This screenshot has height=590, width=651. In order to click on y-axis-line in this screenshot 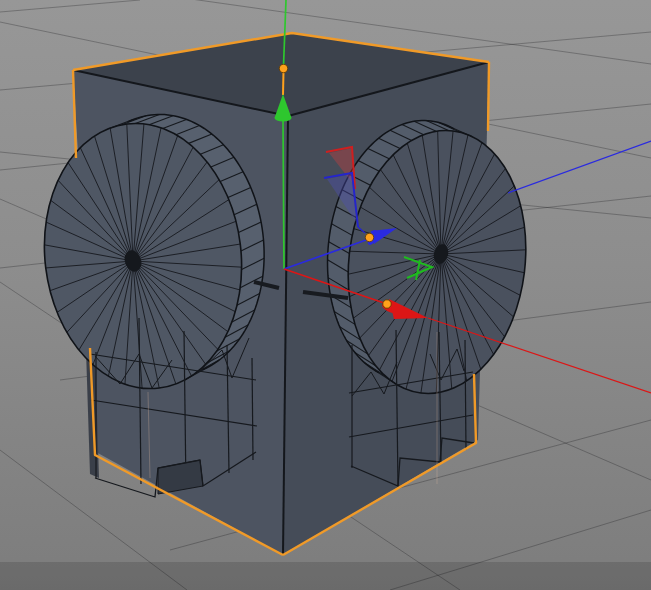, I will do `click(284, 194)`.